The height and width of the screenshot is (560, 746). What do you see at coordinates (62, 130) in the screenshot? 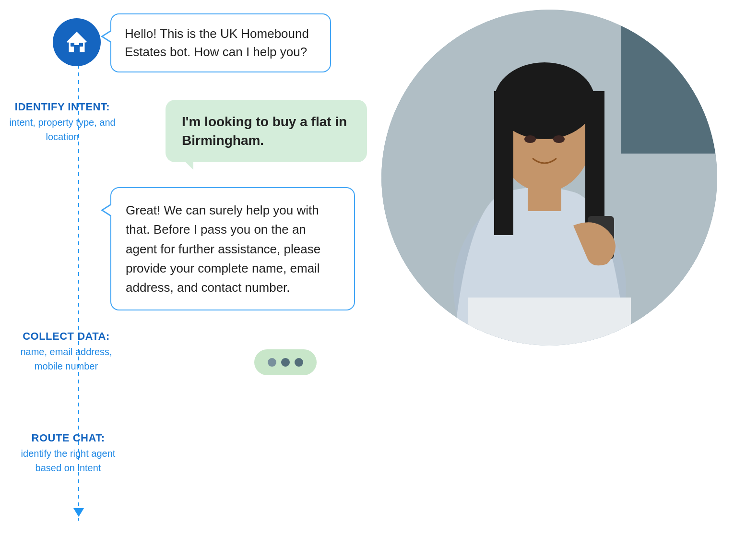
I see `identify-intent-body: intent, property type, and location` at bounding box center [62, 130].